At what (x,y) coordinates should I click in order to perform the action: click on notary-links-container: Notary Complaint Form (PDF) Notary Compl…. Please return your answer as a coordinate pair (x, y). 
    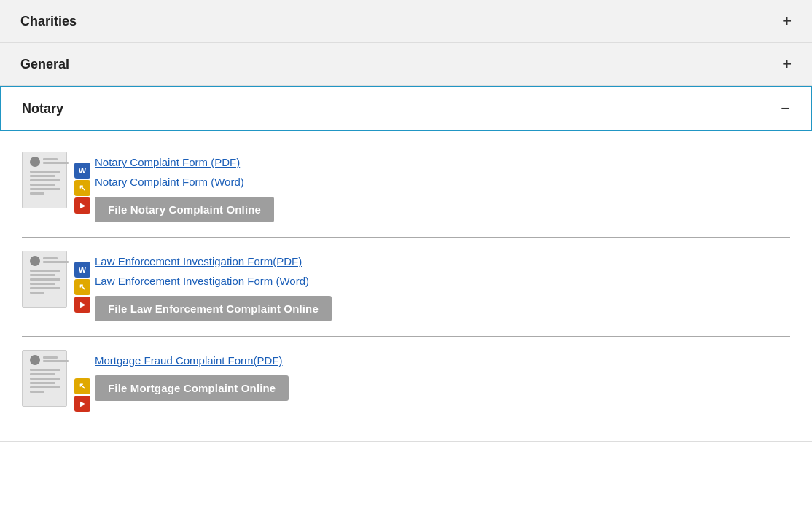
    Looking at the image, I should click on (184, 187).